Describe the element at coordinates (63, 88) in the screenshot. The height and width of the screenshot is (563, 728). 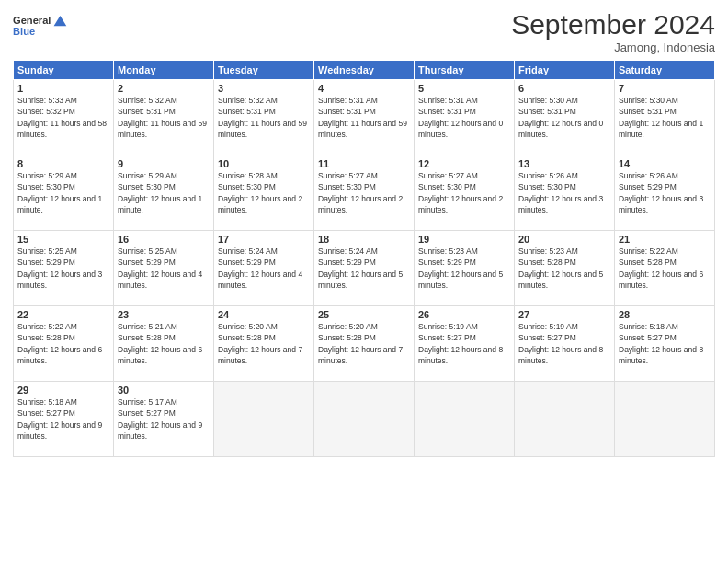
I see `day-number: 1` at that location.